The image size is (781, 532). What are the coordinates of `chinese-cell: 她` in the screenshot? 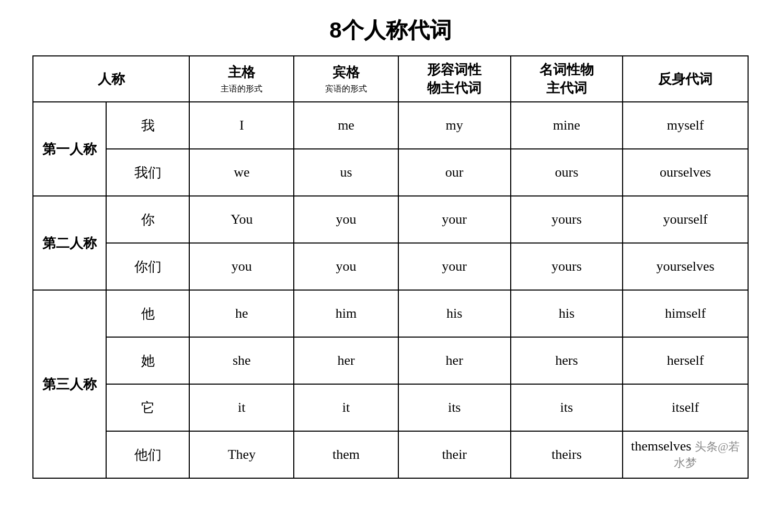 It's located at (148, 361).